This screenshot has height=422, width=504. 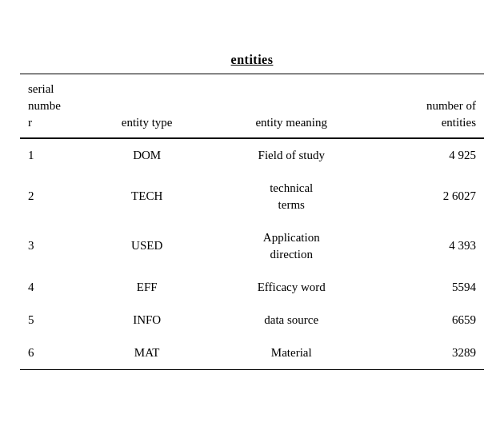 I want to click on table-row: 1DOMField of study4 925, so click(x=252, y=155).